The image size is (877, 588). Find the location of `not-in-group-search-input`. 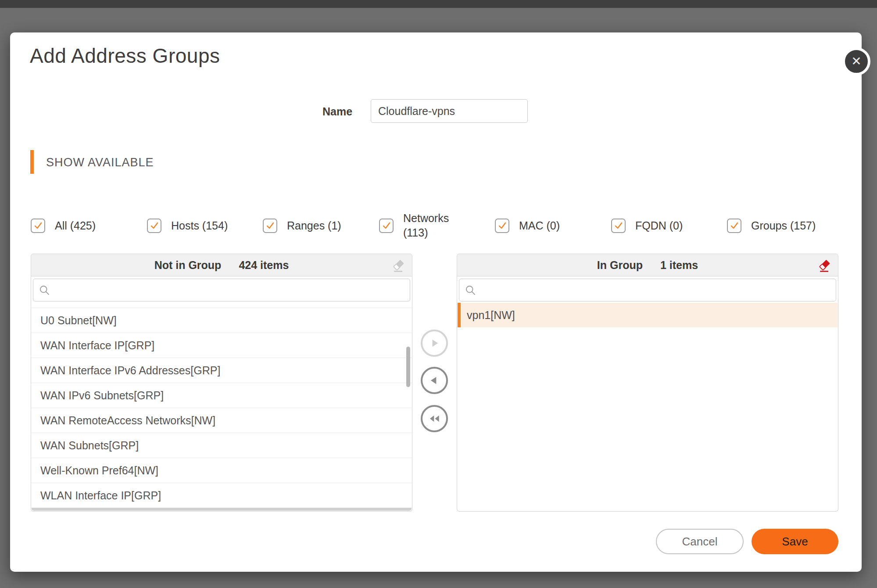

not-in-group-search-input is located at coordinates (222, 290).